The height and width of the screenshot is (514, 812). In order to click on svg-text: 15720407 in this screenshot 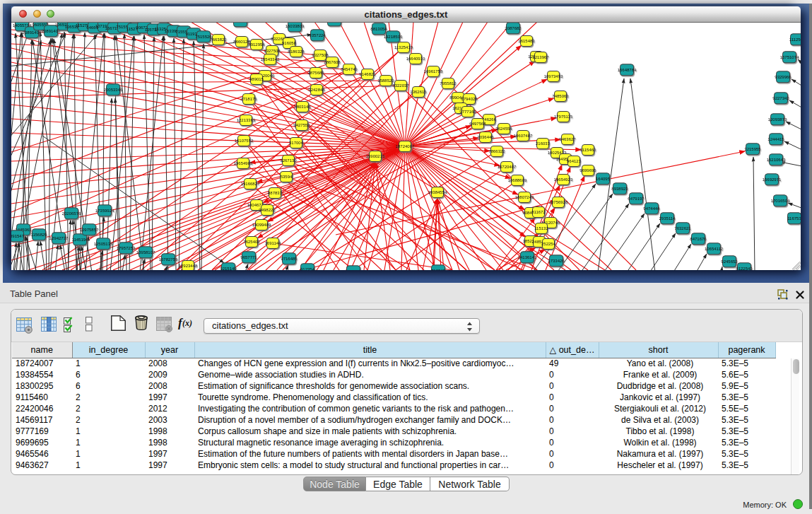, I will do `click(507, 167)`.